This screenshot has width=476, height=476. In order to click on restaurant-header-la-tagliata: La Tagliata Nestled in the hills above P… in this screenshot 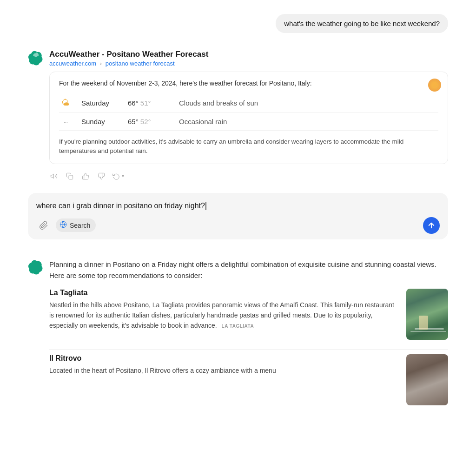, I will do `click(249, 314)`.